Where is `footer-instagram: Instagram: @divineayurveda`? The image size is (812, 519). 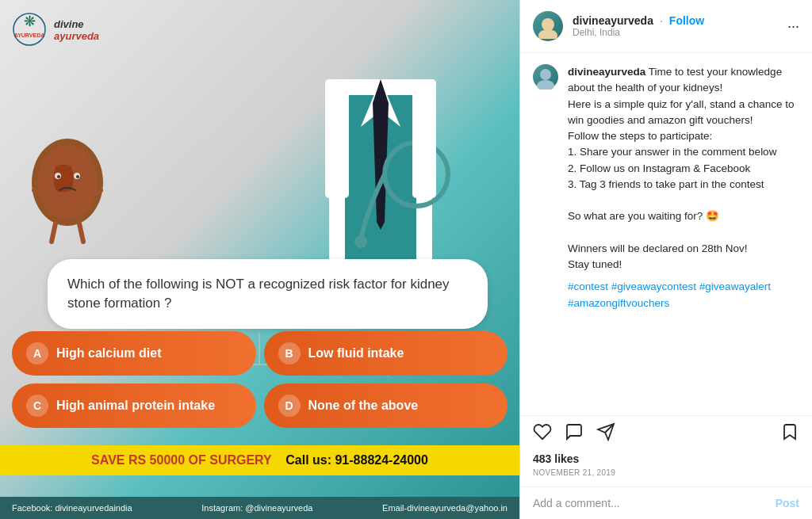 footer-instagram: Instagram: @divineayurveda is located at coordinates (257, 508).